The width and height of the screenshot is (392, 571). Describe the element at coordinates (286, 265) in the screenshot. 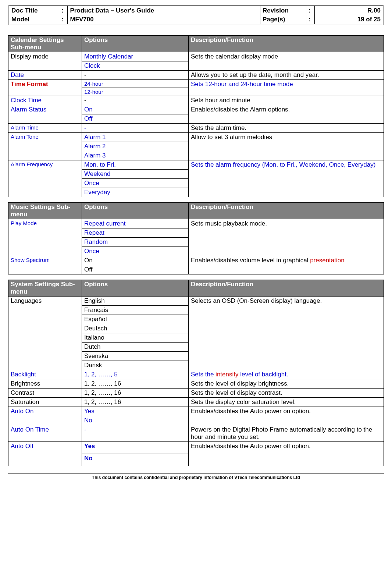

I see `desc-show-spectrum: Enables/disables volume level in graphic…` at that location.